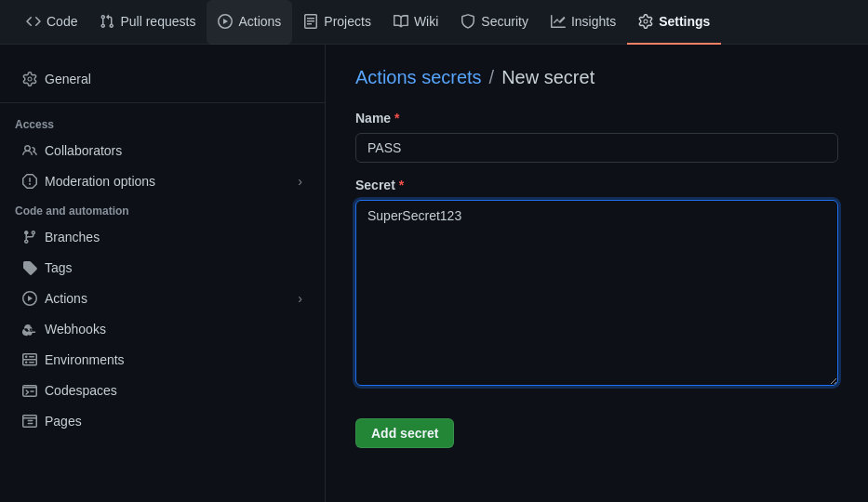  Describe the element at coordinates (147, 22) in the screenshot. I see `nav-pull-requests: Pull requests` at that location.